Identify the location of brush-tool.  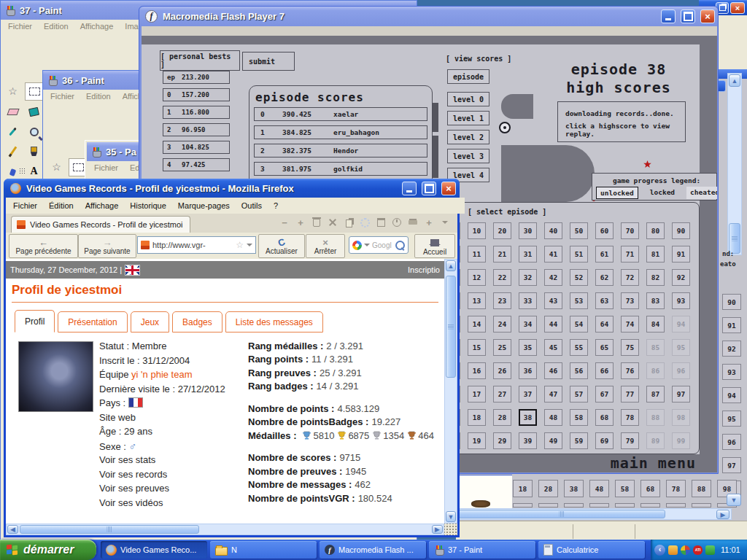
(34, 152).